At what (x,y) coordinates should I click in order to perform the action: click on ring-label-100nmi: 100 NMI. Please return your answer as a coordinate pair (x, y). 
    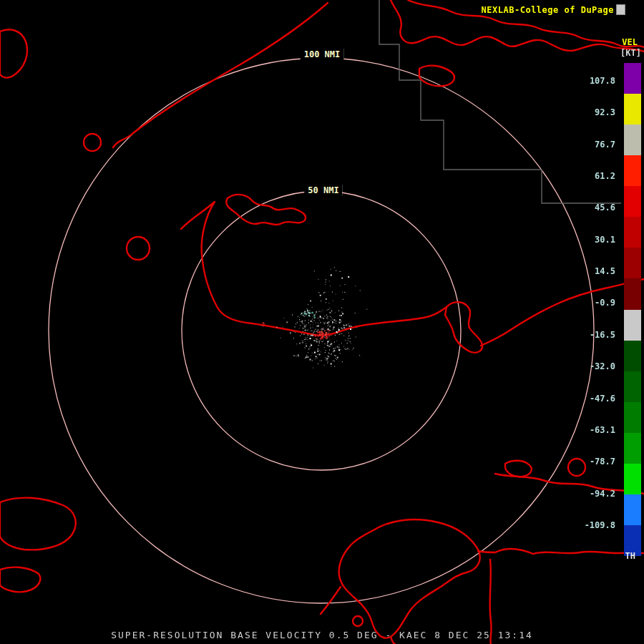
    Looking at the image, I should click on (322, 54).